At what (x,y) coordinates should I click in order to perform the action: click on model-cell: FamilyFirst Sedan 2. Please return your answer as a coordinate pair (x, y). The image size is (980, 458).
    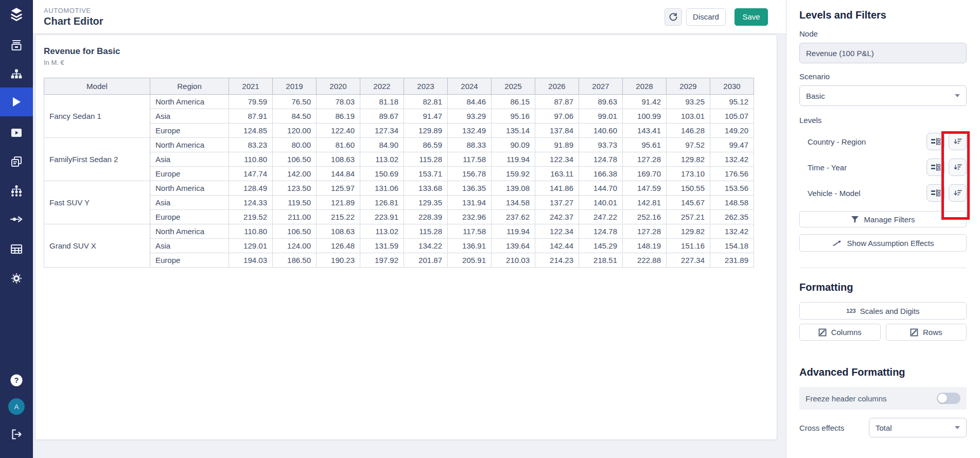
    Looking at the image, I should click on (97, 160).